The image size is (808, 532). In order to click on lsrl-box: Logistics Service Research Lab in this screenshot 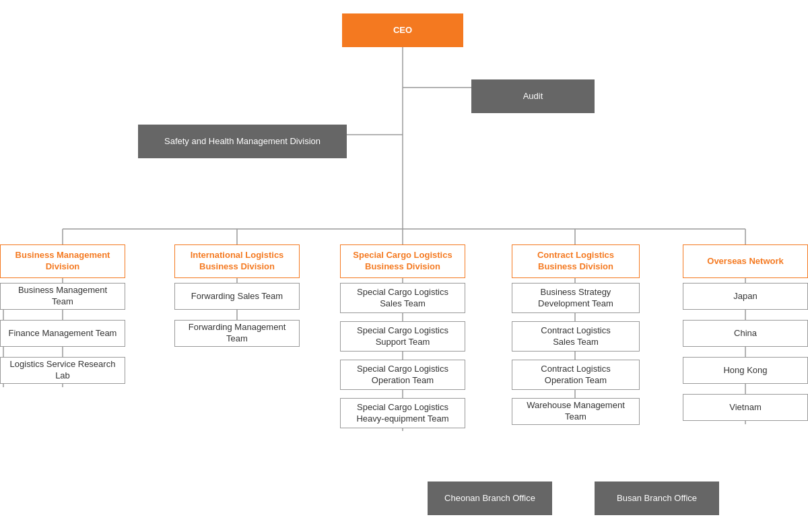, I will do `click(63, 370)`.